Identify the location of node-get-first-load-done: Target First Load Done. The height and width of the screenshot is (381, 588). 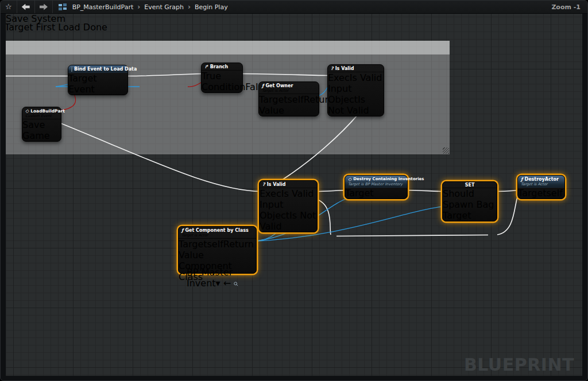
(294, 26).